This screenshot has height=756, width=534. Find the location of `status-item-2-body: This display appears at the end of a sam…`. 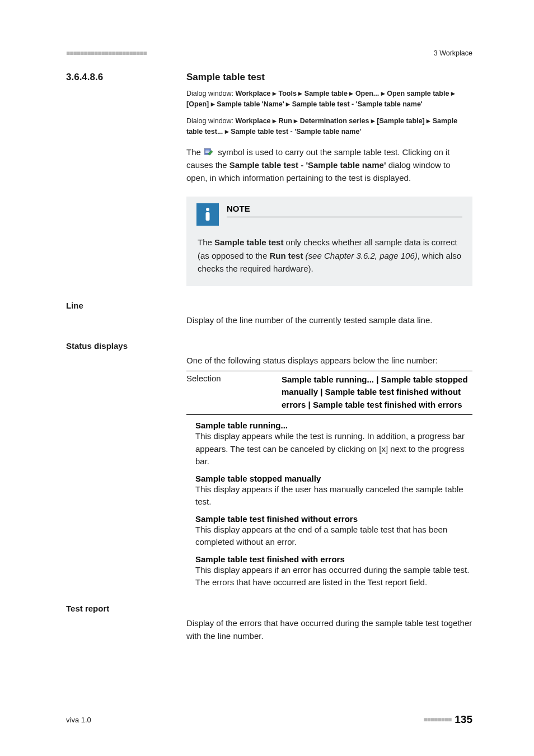

status-item-2-body: This display appears at the end of a sam… is located at coordinates (334, 536).